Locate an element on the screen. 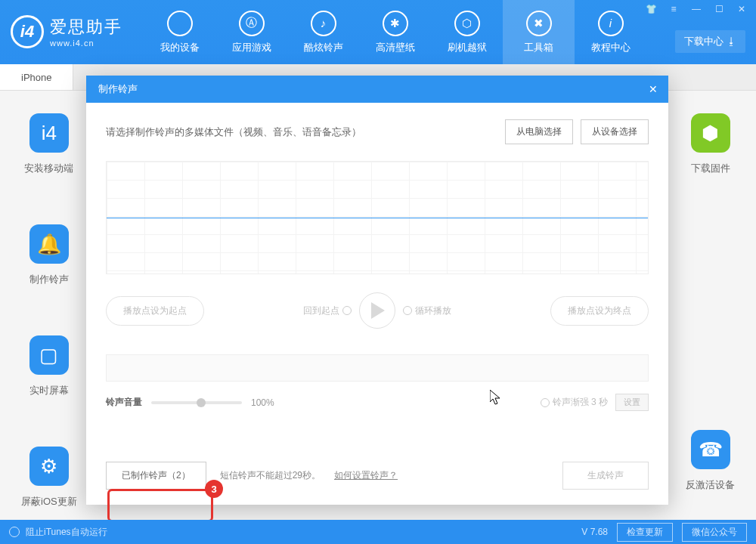 The height and width of the screenshot is (544, 756). gear-icon: ⚙ is located at coordinates (49, 466).